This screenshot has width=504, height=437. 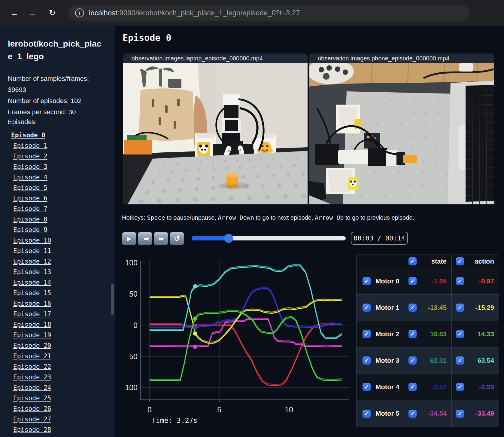 What do you see at coordinates (428, 281) in the screenshot?
I see `motor-row: ✓Motor 0✓-1.05✓-0.97` at bounding box center [428, 281].